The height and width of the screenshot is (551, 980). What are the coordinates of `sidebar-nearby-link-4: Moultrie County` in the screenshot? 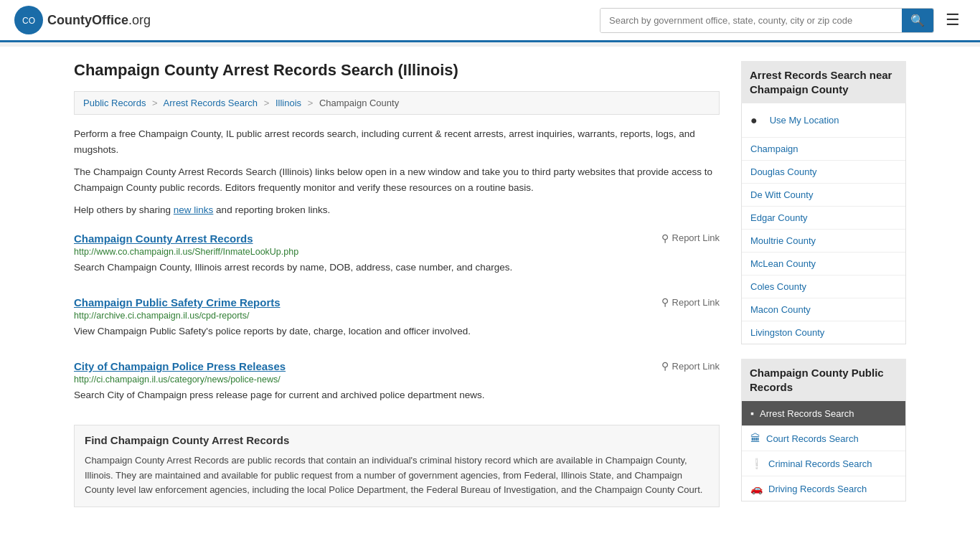 It's located at (824, 241).